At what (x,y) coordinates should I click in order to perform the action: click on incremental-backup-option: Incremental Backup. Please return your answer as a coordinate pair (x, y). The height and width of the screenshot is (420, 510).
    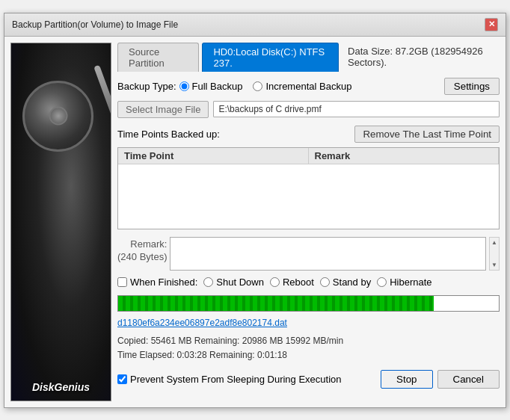
    Looking at the image, I should click on (302, 87).